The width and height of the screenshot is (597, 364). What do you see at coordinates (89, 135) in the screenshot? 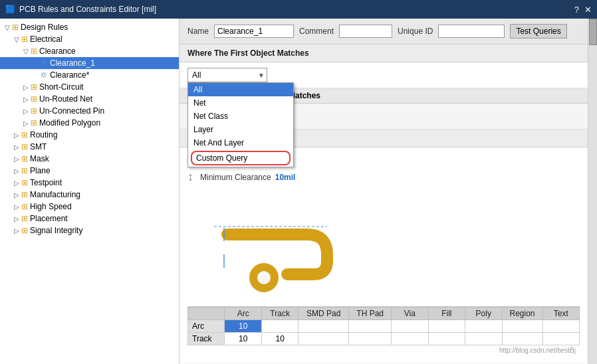
I see `tree-item-routing: ▷⊞ Routing` at bounding box center [89, 135].